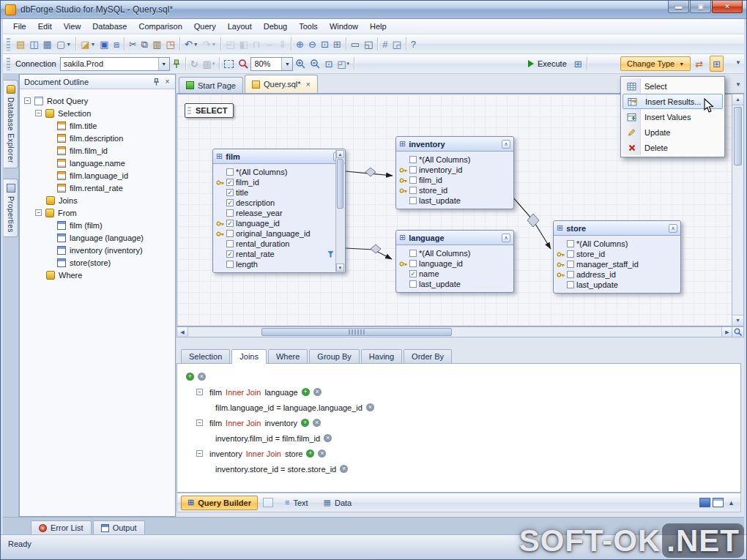  I want to click on menu-debug: Debug, so click(275, 26).